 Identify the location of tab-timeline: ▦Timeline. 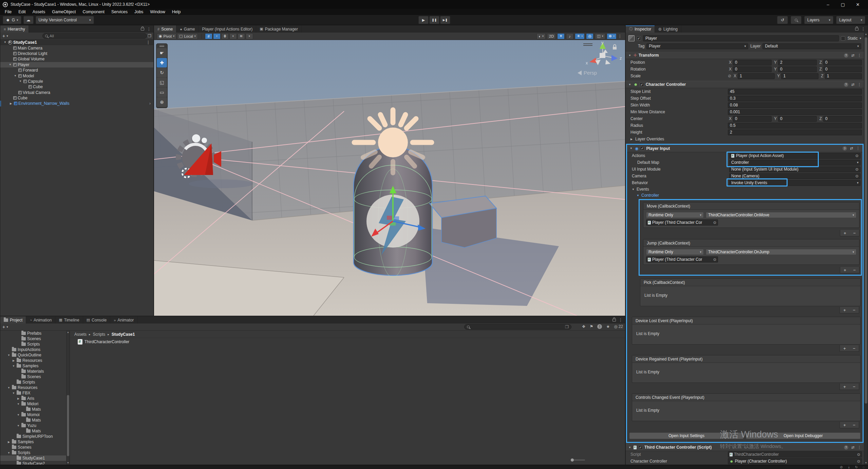
(69, 320).